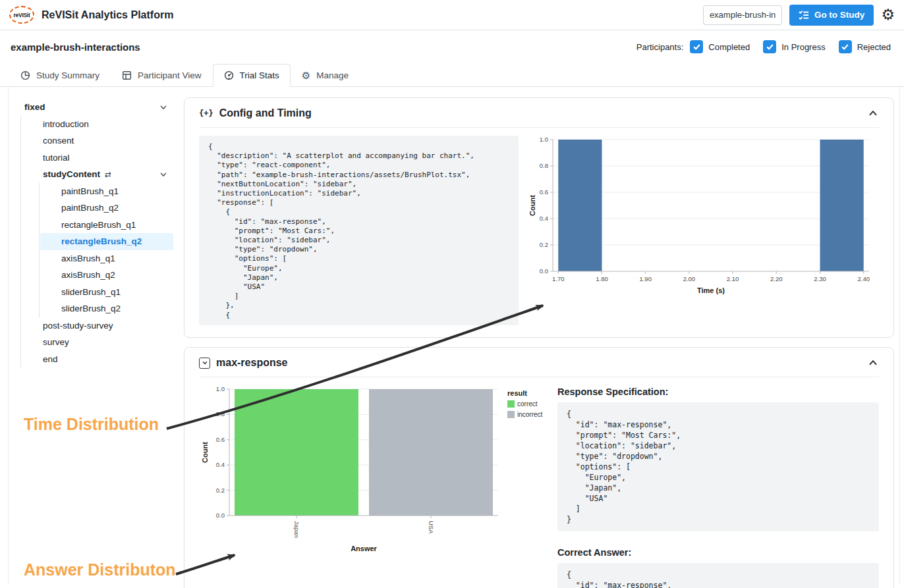  Describe the element at coordinates (718, 467) in the screenshot. I see `response-spec-code: { "id": "max-response", "prompt": "Most …` at that location.